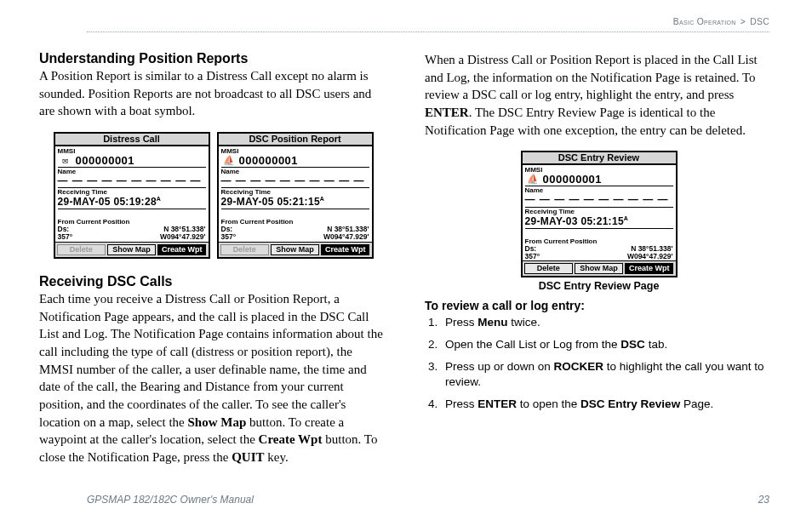 This screenshot has width=812, height=526. I want to click on header-rule, so click(428, 32).